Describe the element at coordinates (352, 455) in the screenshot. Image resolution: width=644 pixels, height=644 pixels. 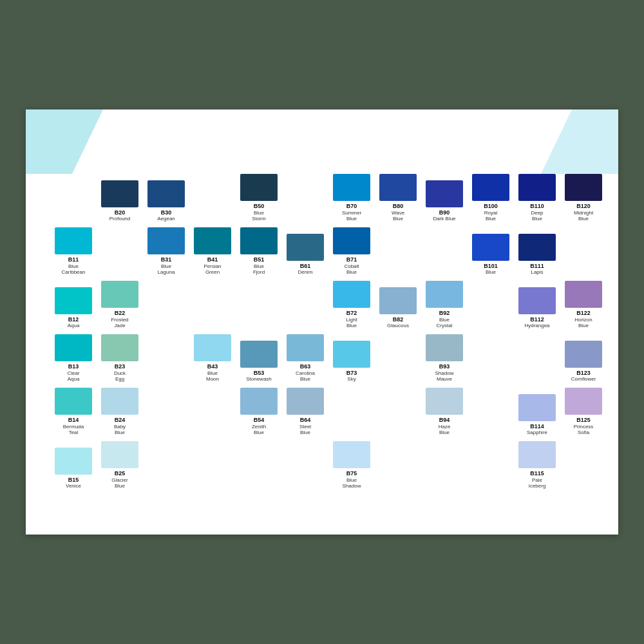
I see `color-swatch-b75` at that location.